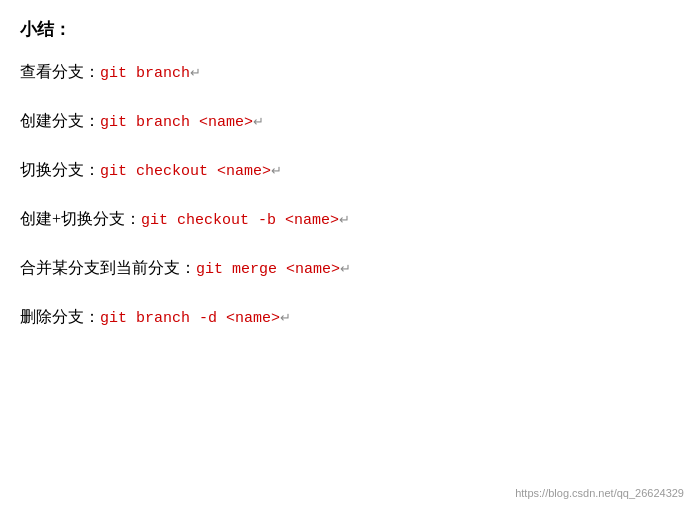 This screenshot has width=694, height=507. Describe the element at coordinates (60, 72) in the screenshot. I see `item-label: 查看分支：` at that location.